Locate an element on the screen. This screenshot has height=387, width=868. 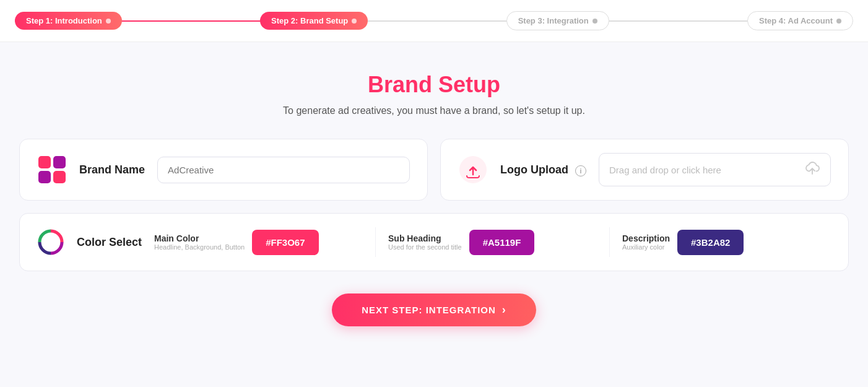
step-1-text: Step 1: Introduction is located at coordinates (64, 21).